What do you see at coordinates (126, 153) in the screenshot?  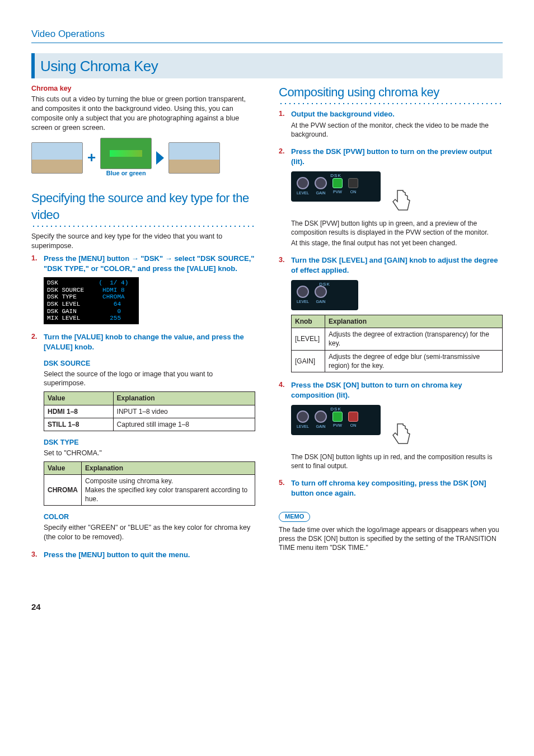 I see `green-screen-thumb` at bounding box center [126, 153].